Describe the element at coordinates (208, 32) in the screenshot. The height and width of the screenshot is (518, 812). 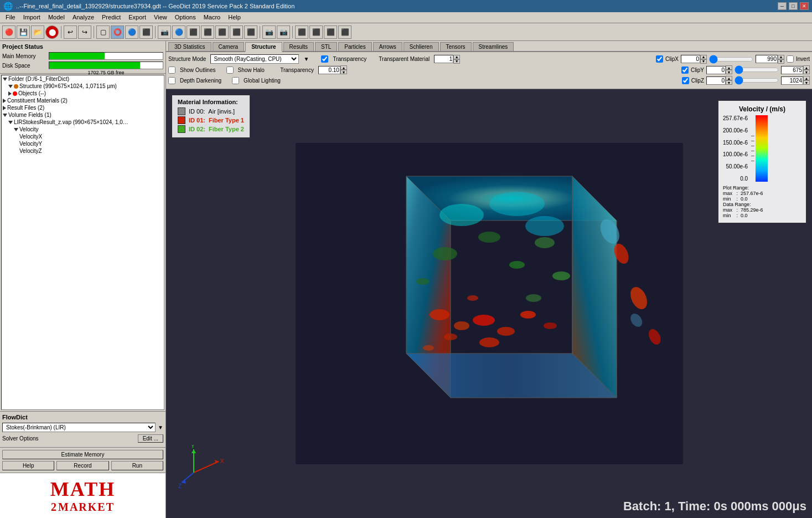
I see `tb-view-left: ⬛` at that location.